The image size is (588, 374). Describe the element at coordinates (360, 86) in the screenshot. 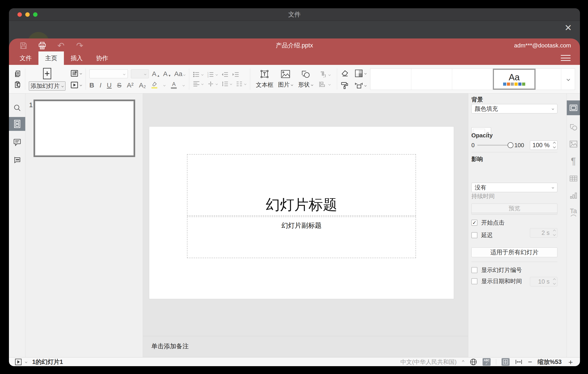

I see `slide-size-icon` at that location.